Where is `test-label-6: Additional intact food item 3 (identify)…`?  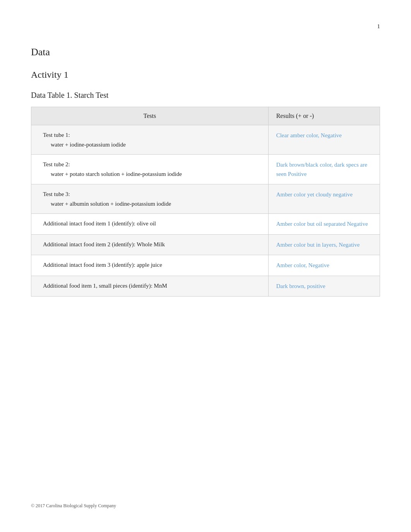
test-label-6: Additional intact food item 3 (identify)… is located at coordinates (152, 265).